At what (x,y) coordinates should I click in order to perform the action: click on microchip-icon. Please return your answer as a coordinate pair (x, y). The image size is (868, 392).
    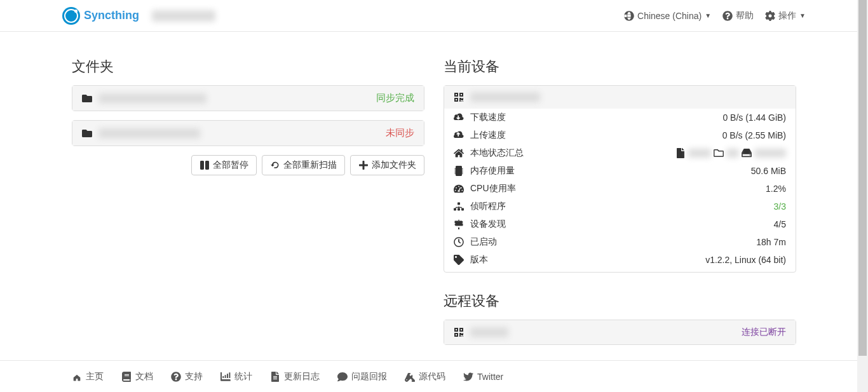
    Looking at the image, I should click on (459, 171).